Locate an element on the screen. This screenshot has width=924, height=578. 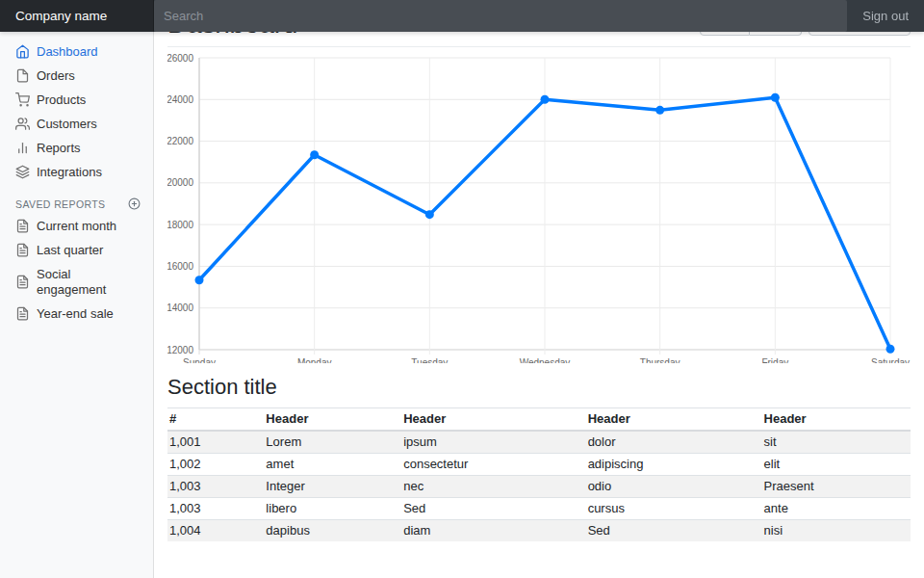
svg-text: 16000 is located at coordinates (181, 266).